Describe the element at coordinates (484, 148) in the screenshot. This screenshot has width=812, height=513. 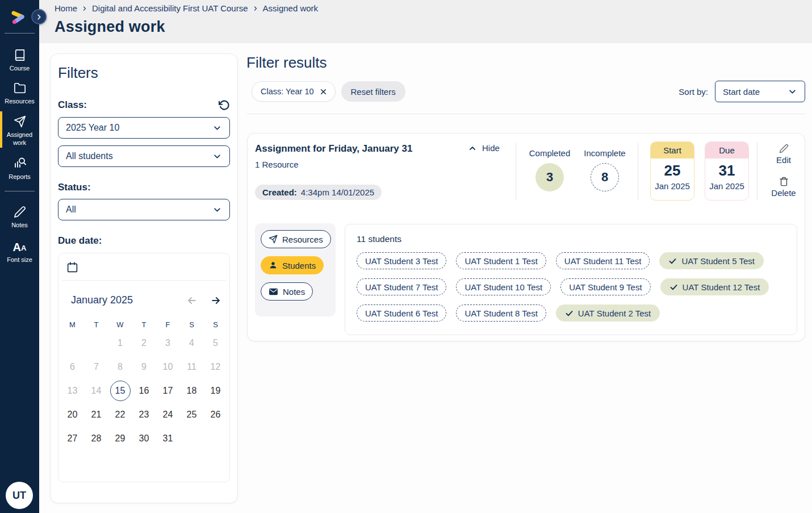
I see `hide-button: Hide` at that location.